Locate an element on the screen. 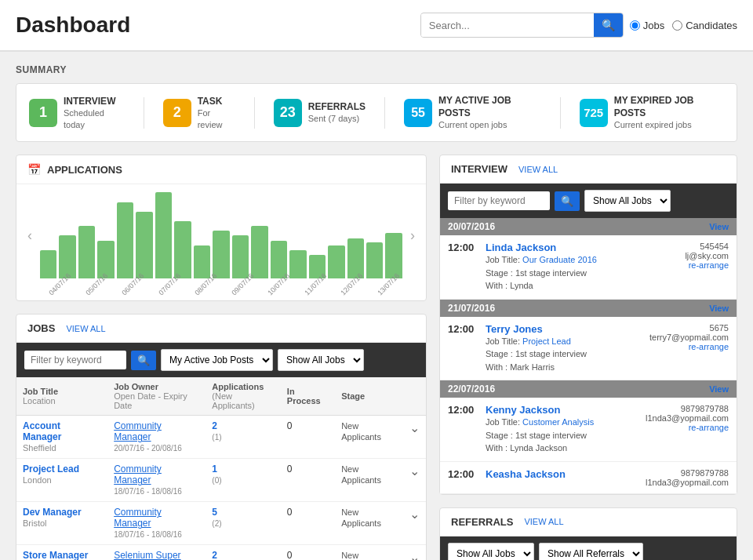 The height and width of the screenshot is (560, 753). table-row: Account Manager Sheffield Community Mana… is located at coordinates (221, 438).